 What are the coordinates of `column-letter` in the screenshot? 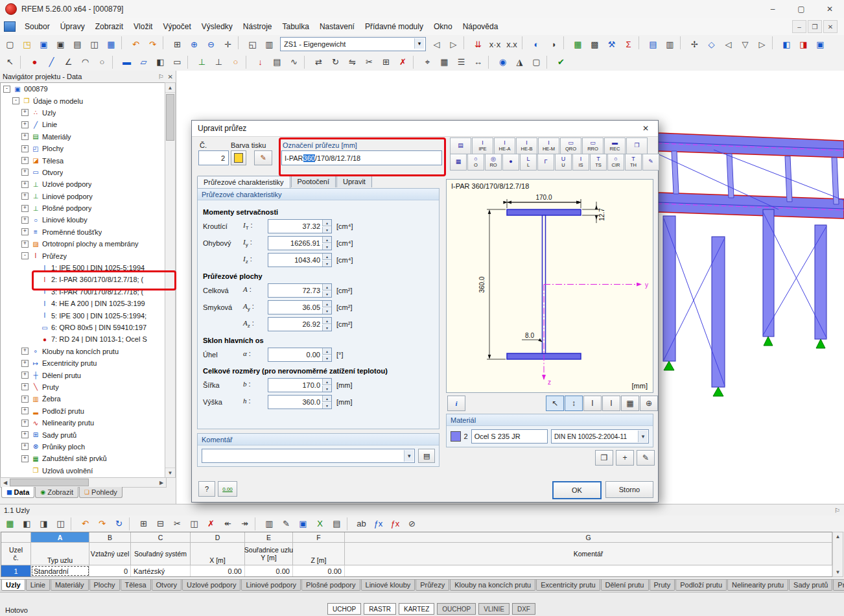 It's located at (16, 538).